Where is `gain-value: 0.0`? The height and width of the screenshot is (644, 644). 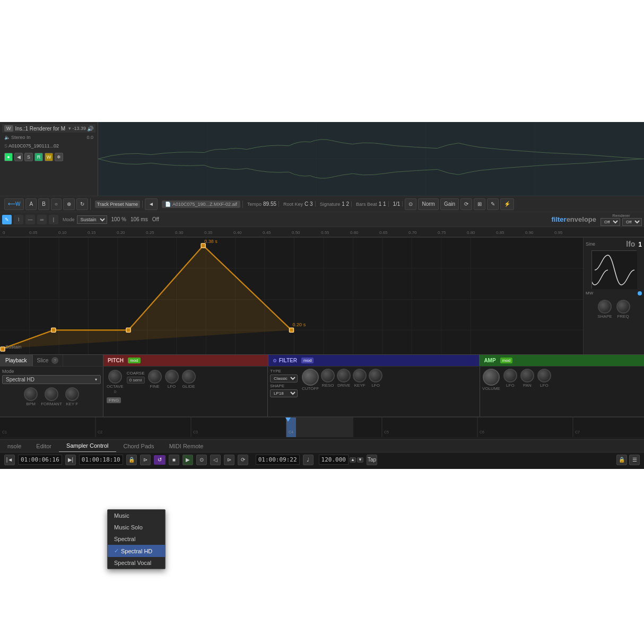 gain-value: 0.0 is located at coordinates (90, 137).